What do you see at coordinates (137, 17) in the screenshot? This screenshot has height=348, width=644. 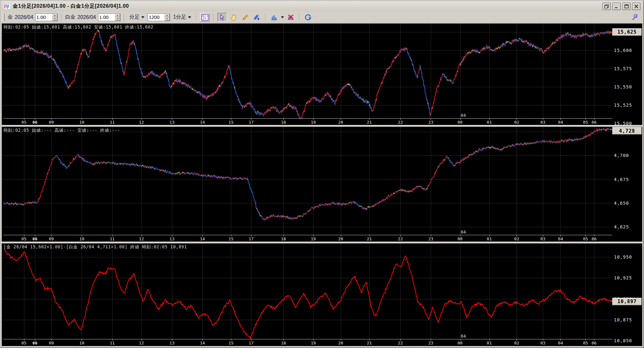 I see `bar-type-dropdown: 分足` at bounding box center [137, 17].